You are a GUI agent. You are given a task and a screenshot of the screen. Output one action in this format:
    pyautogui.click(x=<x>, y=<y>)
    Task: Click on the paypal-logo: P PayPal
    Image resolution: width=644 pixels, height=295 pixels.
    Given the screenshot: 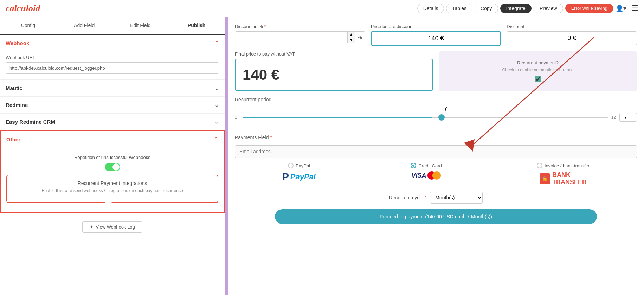 What is the action you would take?
    pyautogui.click(x=299, y=177)
    